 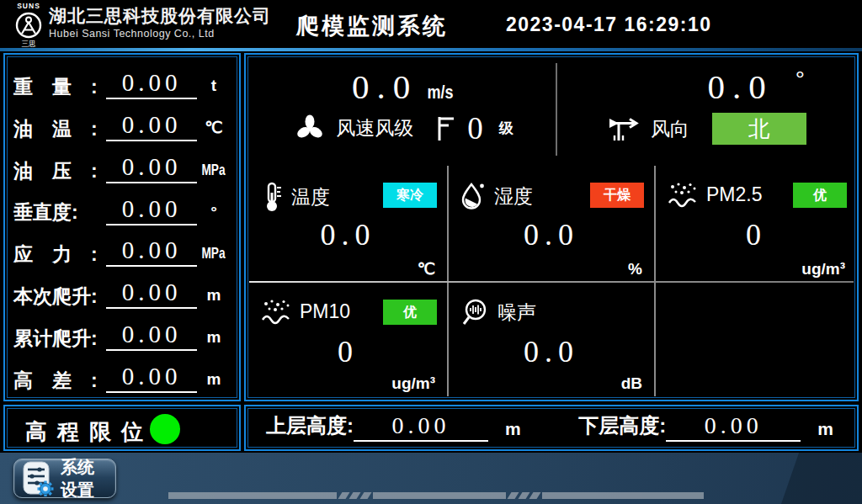 I want to click on elevation-limit-panel: 高程限位, so click(x=122, y=427).